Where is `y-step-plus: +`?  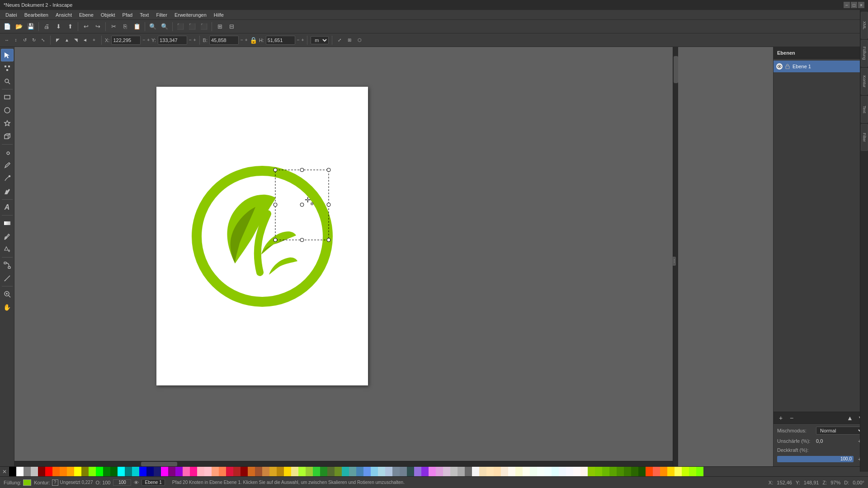 y-step-plus: + is located at coordinates (195, 40).